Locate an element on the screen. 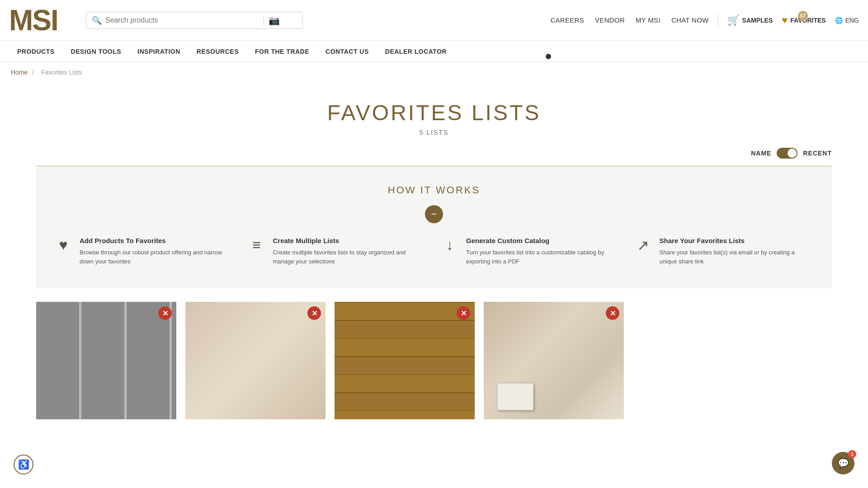 This screenshot has width=868, height=488. feature-create-text: Create Multiple Lists Create multiple fa… is located at coordinates (350, 251).